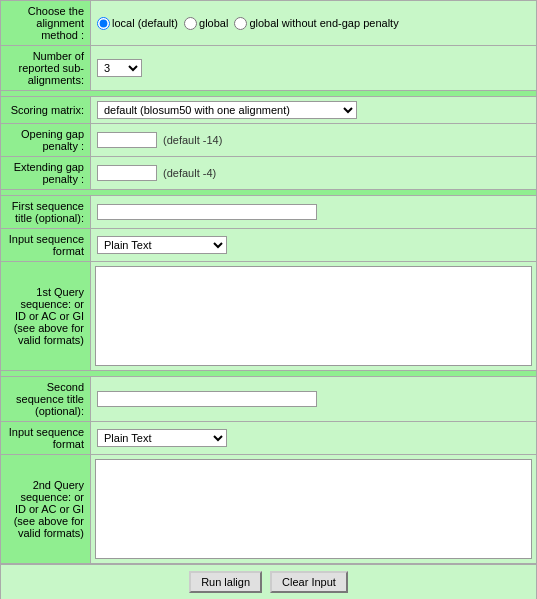 This screenshot has height=599, width=537. I want to click on extending-gap-label: Extending gap penalty :, so click(46, 173).